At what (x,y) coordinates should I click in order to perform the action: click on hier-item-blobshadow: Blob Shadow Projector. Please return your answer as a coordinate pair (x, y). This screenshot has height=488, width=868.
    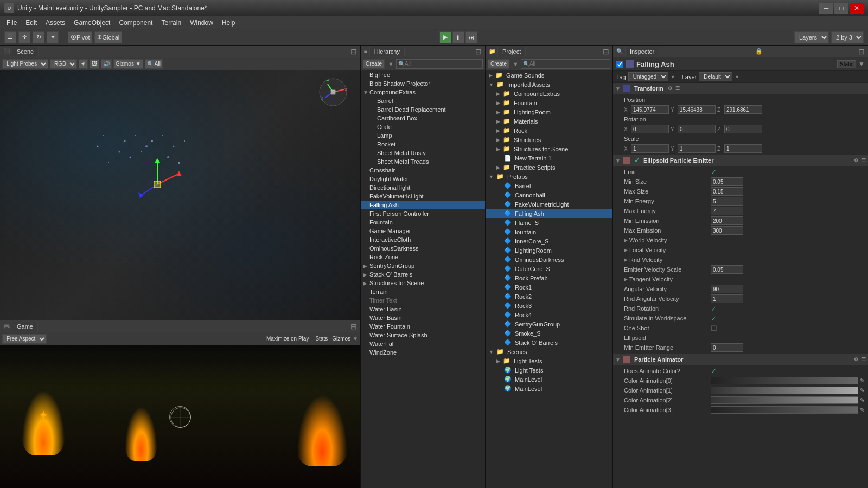
    Looking at the image, I should click on (423, 84).